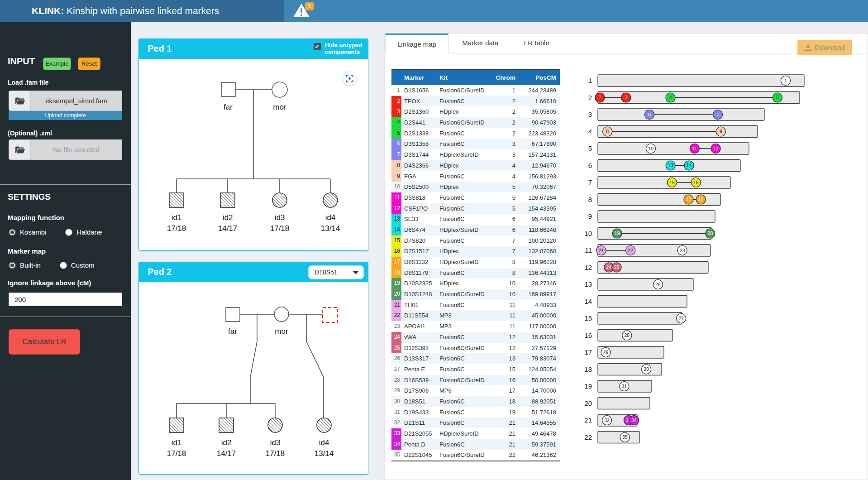 This screenshot has height=480, width=868. I want to click on marker-row: 19D10S2325HDplex1028.27346, so click(476, 283).